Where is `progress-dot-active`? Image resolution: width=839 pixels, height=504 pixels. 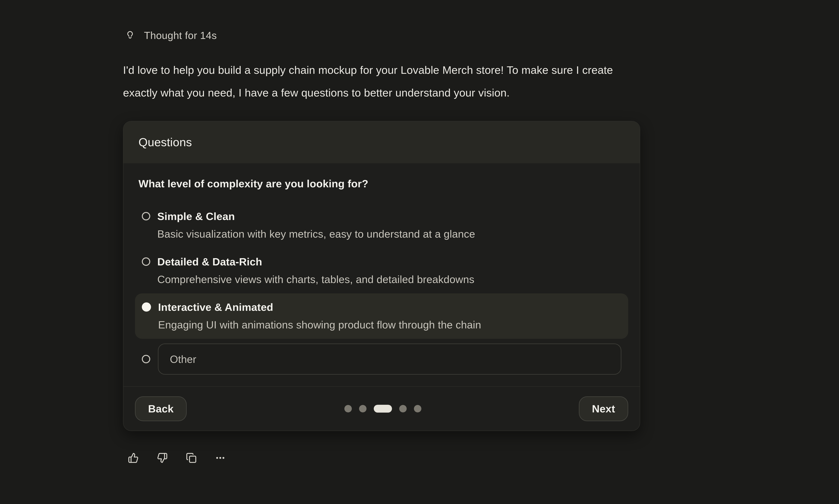 progress-dot-active is located at coordinates (383, 409).